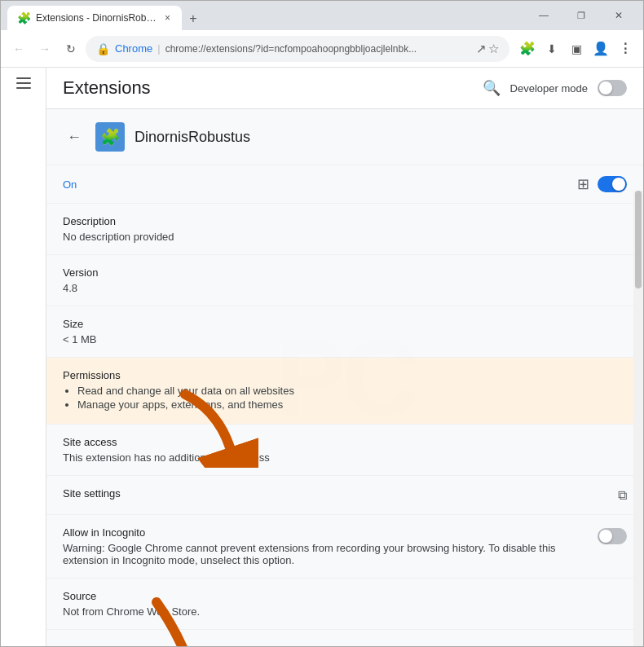 Image resolution: width=644 pixels, height=647 pixels. I want to click on incognito-label: Allow in Incognito, so click(325, 533).